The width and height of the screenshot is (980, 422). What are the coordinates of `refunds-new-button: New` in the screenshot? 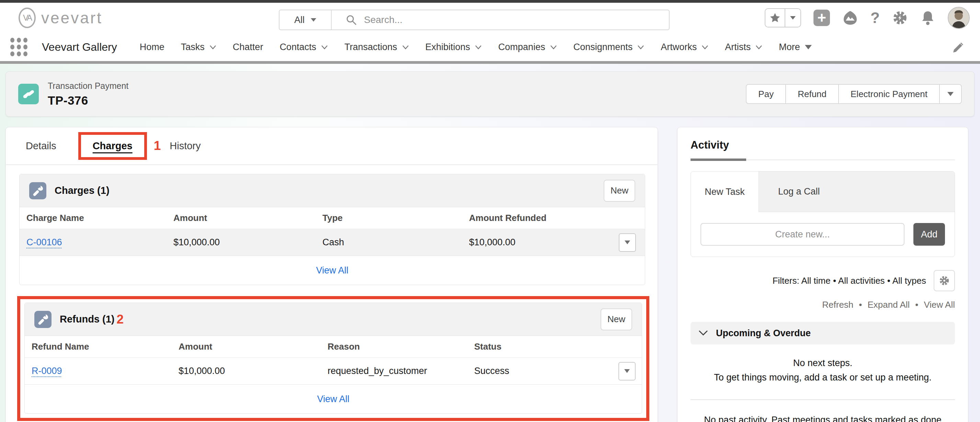 It's located at (616, 319).